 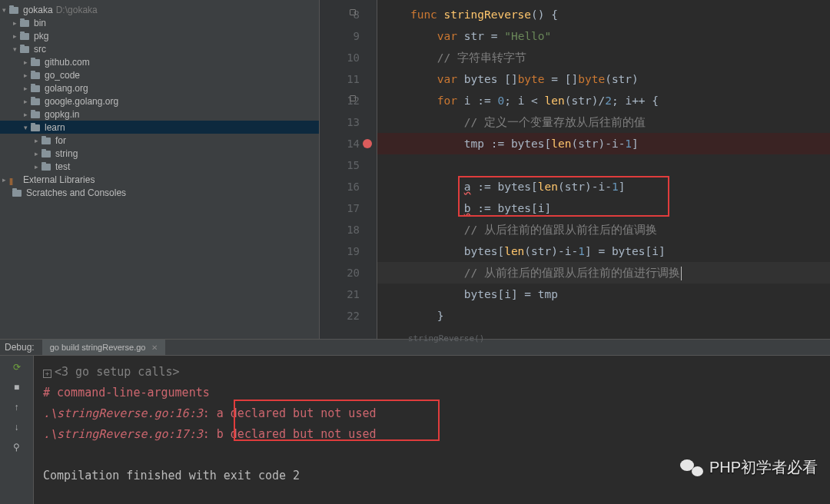 What do you see at coordinates (749, 467) in the screenshot?
I see `watermark: PHP初学者必看` at bounding box center [749, 467].